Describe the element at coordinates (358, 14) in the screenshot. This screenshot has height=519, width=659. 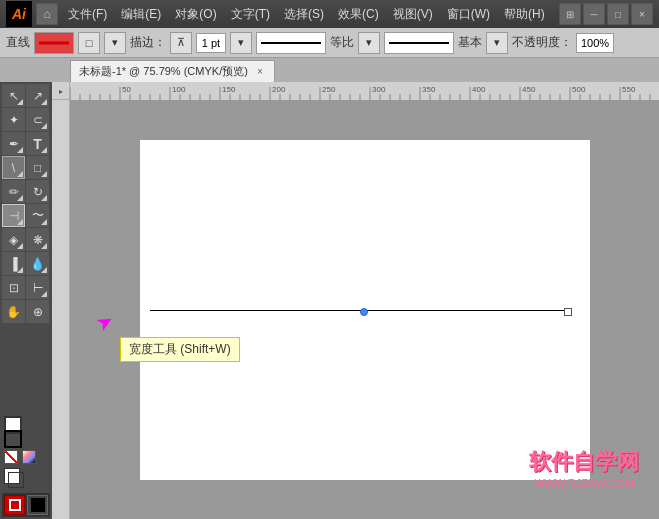
I see `menu-effect: 效果(C)` at that location.